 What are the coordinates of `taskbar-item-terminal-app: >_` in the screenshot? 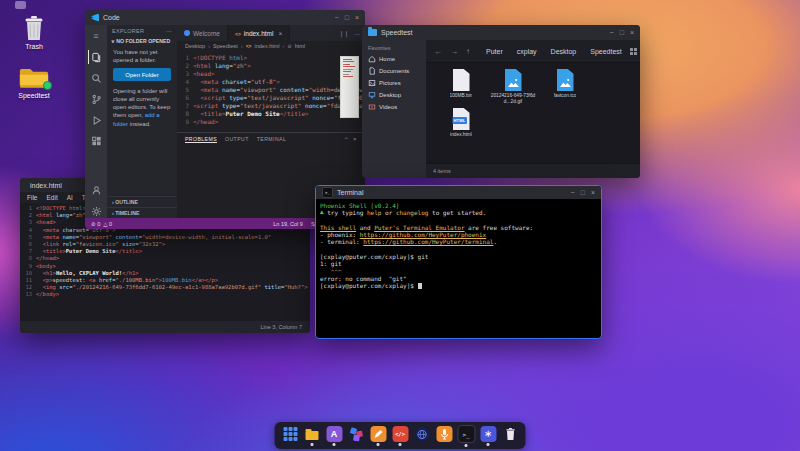 It's located at (466, 436).